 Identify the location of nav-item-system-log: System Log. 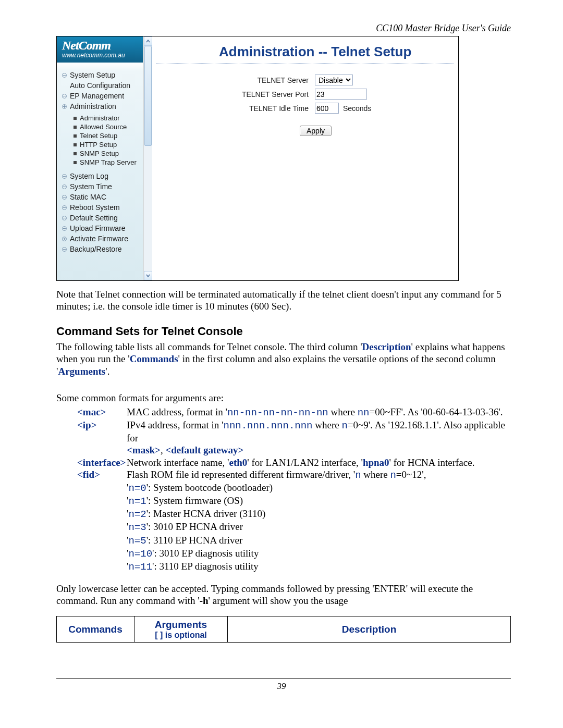
(100, 176).